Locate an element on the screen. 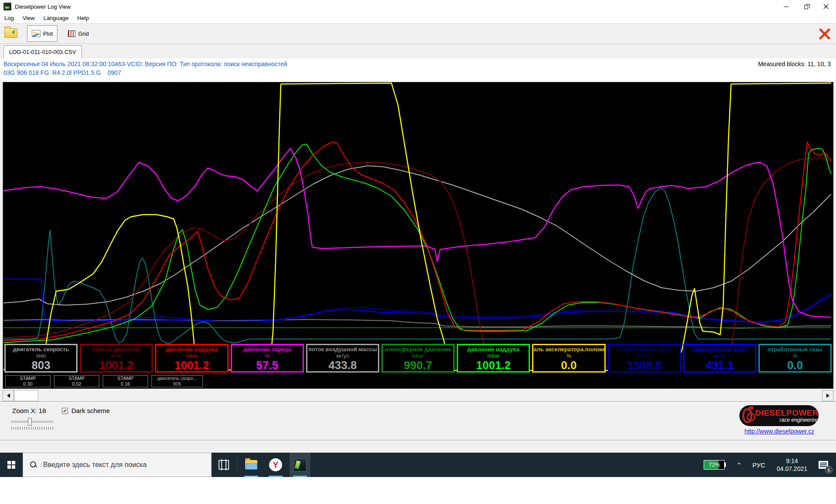  clock: 9:14 04.07.2021 is located at coordinates (792, 465).